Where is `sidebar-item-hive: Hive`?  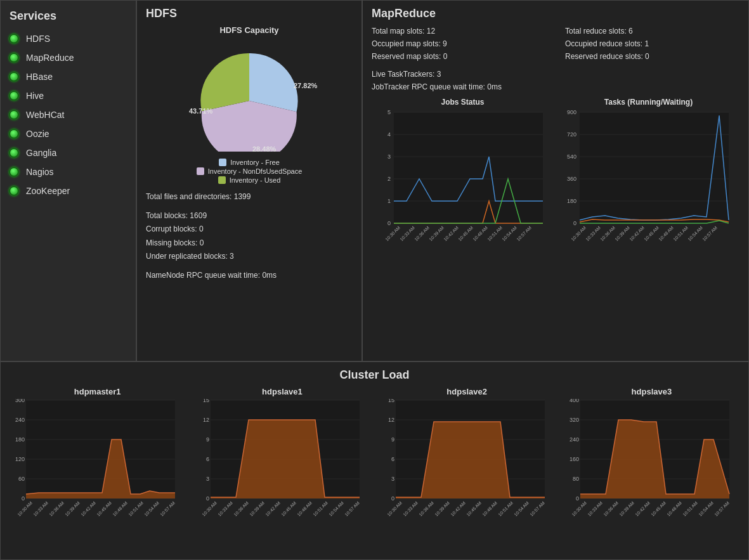
sidebar-item-hive: Hive is located at coordinates (68, 96).